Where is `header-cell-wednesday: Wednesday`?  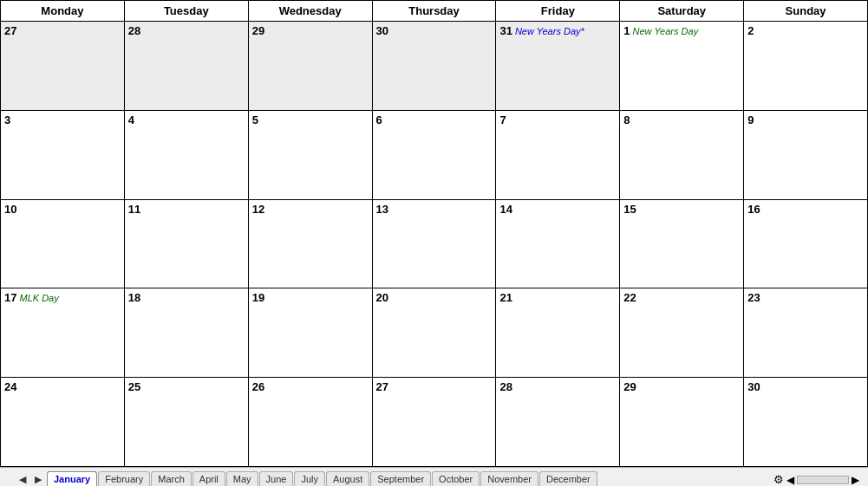 header-cell-wednesday: Wednesday is located at coordinates (310, 10).